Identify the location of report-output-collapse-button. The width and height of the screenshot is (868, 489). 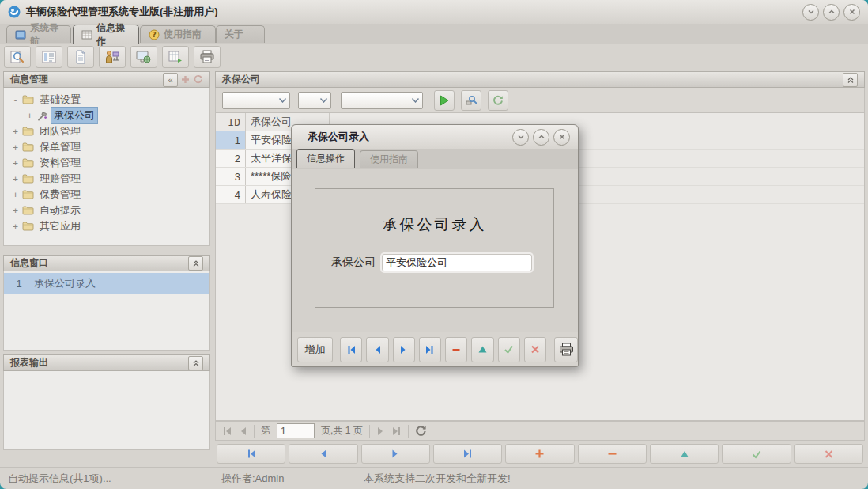
(196, 363).